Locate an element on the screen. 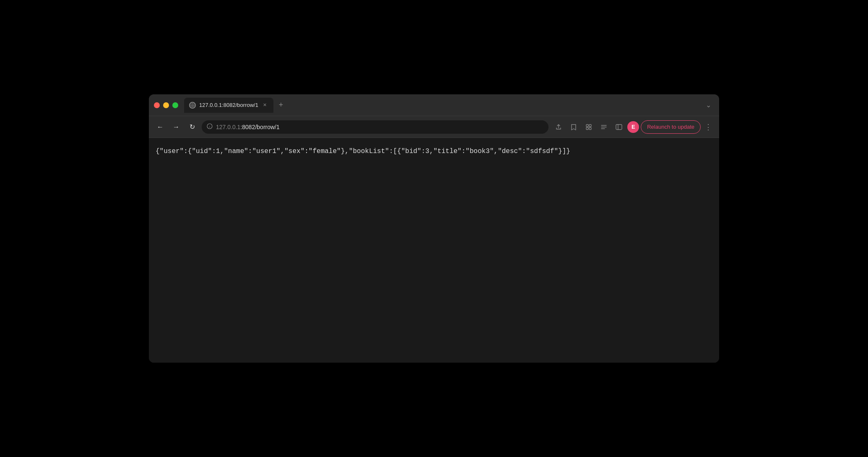  json-response: {"user":{"uid":1,"name":"user1","sex":"f… is located at coordinates (434, 152).